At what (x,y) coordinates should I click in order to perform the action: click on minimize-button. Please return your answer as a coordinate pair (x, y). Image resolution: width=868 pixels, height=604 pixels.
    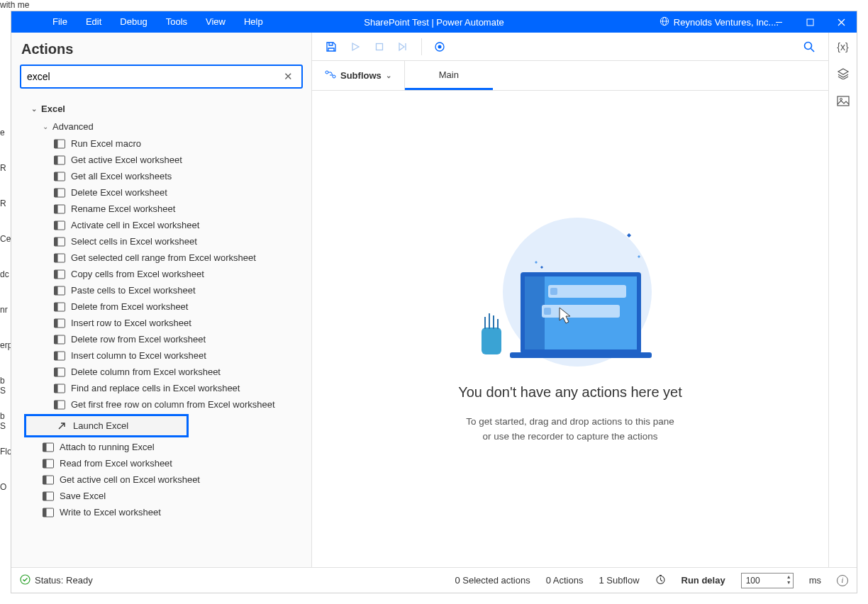
    Looking at the image, I should click on (779, 22).